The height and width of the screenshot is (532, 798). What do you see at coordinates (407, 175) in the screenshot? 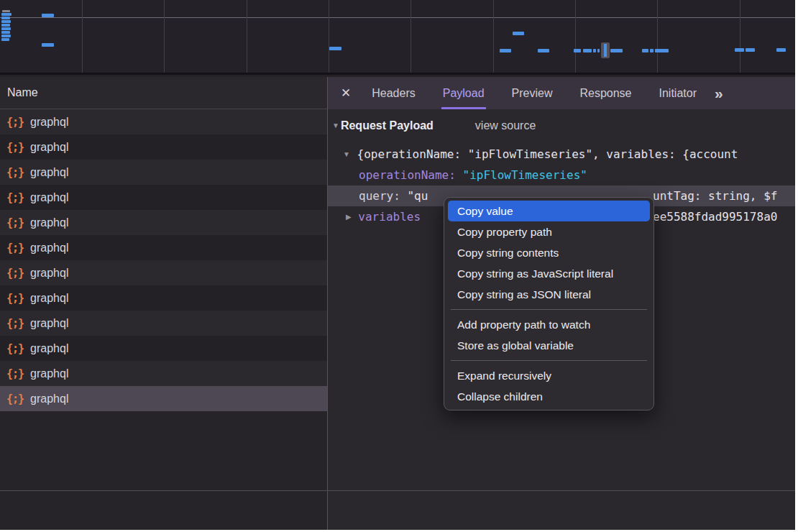
I see `operation-name-key: operationName:` at bounding box center [407, 175].